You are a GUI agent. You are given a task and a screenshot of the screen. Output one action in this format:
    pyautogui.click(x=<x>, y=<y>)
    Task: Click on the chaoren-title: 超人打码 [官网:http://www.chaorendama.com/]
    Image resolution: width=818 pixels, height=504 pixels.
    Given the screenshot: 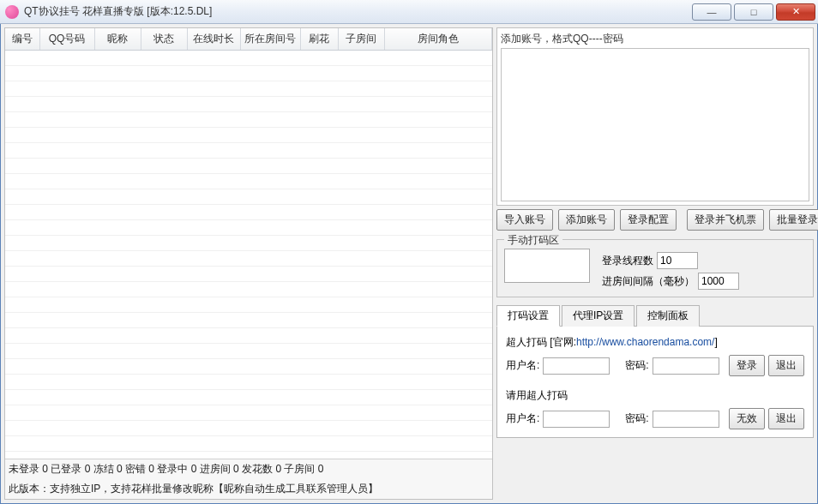 What is the action you would take?
    pyautogui.click(x=655, y=343)
    